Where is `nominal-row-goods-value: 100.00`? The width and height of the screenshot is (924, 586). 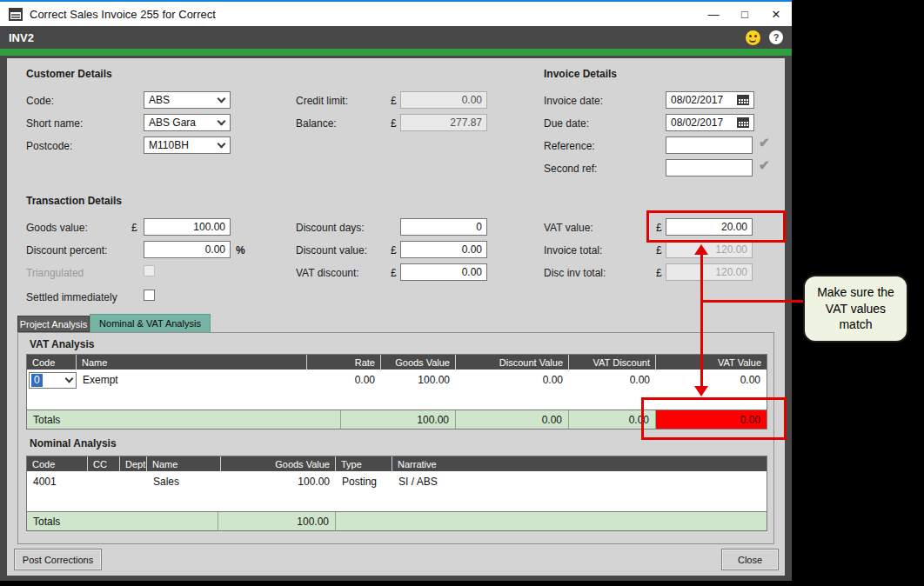
nominal-row-goods-value: 100.00 is located at coordinates (278, 482).